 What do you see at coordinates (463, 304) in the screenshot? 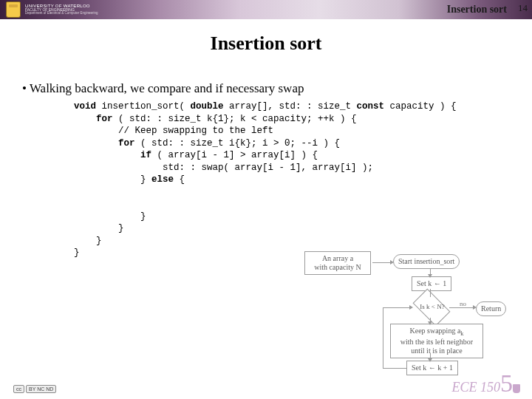
I see `flow-edge-no: no` at bounding box center [463, 304].